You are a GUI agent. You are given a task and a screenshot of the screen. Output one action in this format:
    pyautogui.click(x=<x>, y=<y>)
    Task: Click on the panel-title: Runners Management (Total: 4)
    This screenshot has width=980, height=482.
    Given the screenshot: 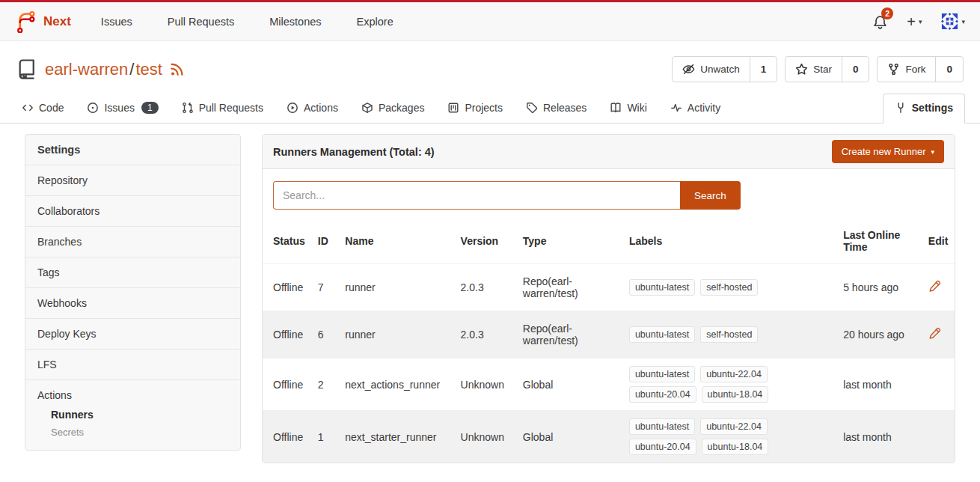 What is the action you would take?
    pyautogui.click(x=354, y=152)
    